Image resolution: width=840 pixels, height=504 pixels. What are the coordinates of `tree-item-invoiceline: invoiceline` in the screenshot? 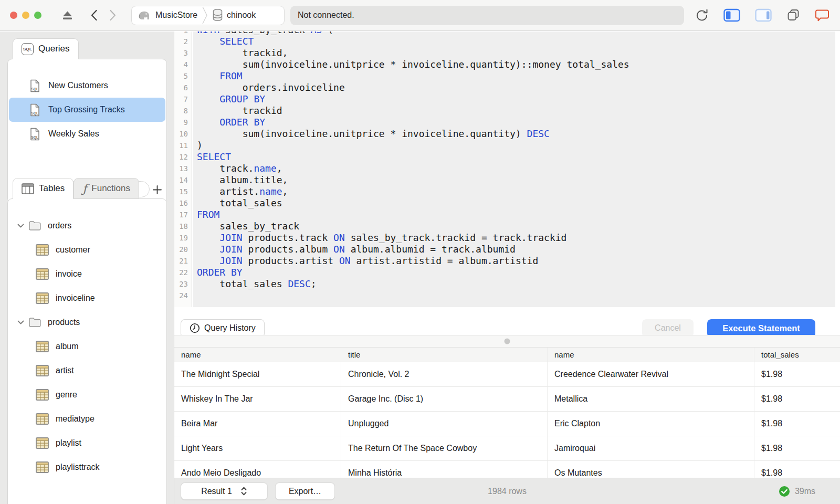 It's located at (87, 298).